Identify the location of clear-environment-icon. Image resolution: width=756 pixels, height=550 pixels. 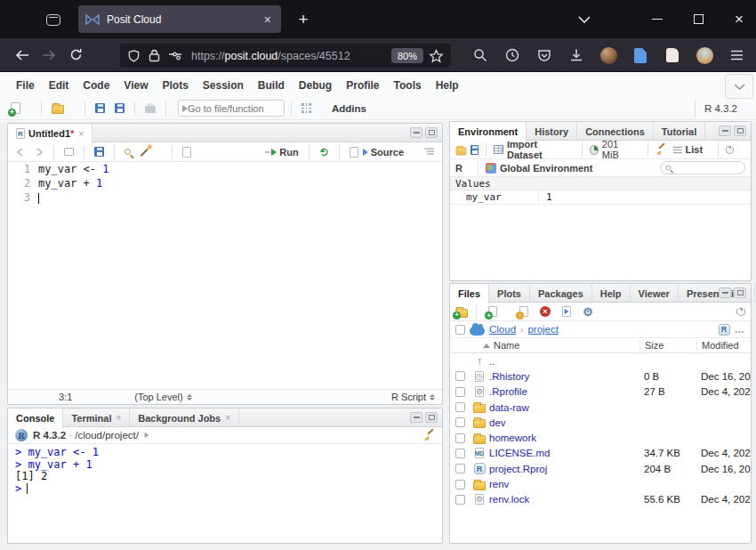
(660, 150).